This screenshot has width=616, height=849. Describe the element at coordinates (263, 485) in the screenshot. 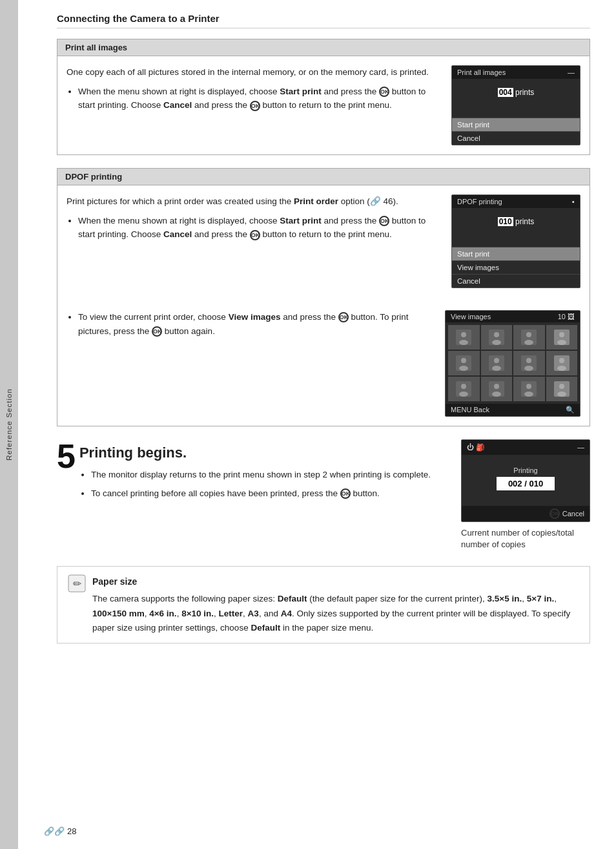

I see `step5-bullets: The monitor display returns to the print…` at that location.